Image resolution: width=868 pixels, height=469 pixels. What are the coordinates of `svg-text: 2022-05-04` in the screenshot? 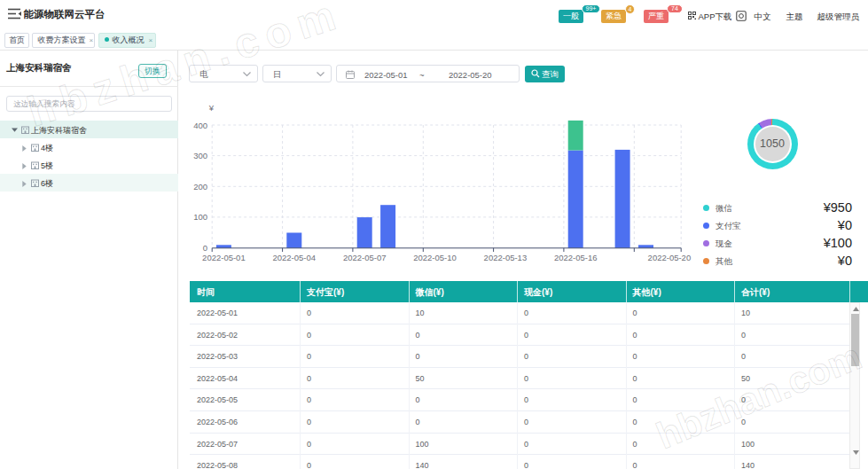 It's located at (294, 257).